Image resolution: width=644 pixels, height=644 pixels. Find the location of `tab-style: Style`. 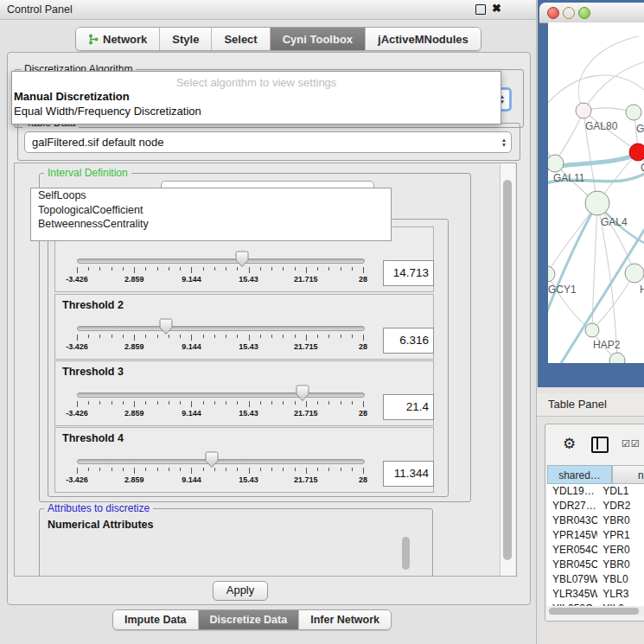

tab-style: Style is located at coordinates (186, 39).